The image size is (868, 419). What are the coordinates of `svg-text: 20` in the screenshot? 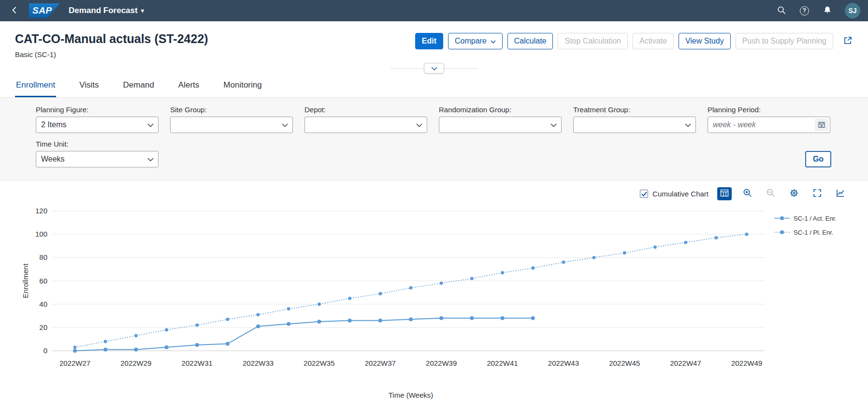 It's located at (43, 327).